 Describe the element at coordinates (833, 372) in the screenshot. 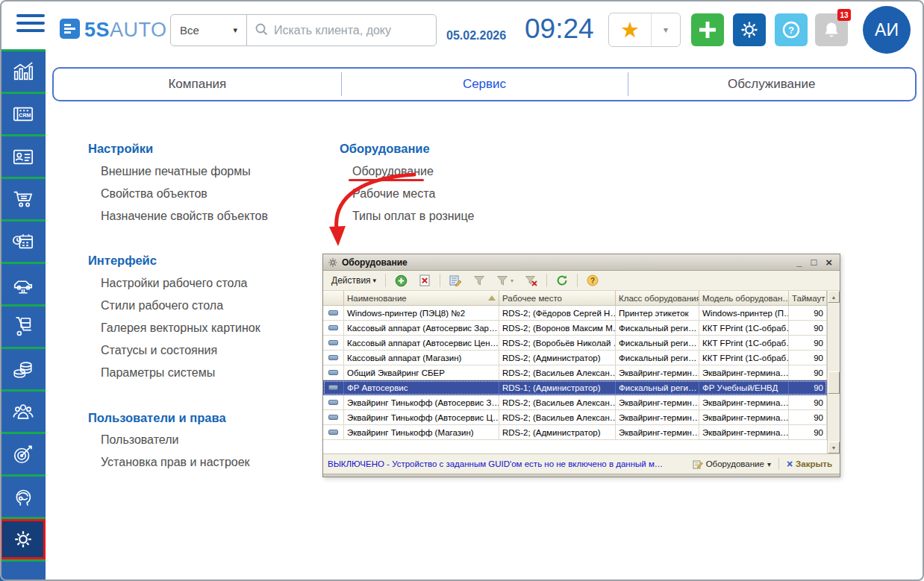

I see `vertical-scrollbar: ▲ ▼` at that location.